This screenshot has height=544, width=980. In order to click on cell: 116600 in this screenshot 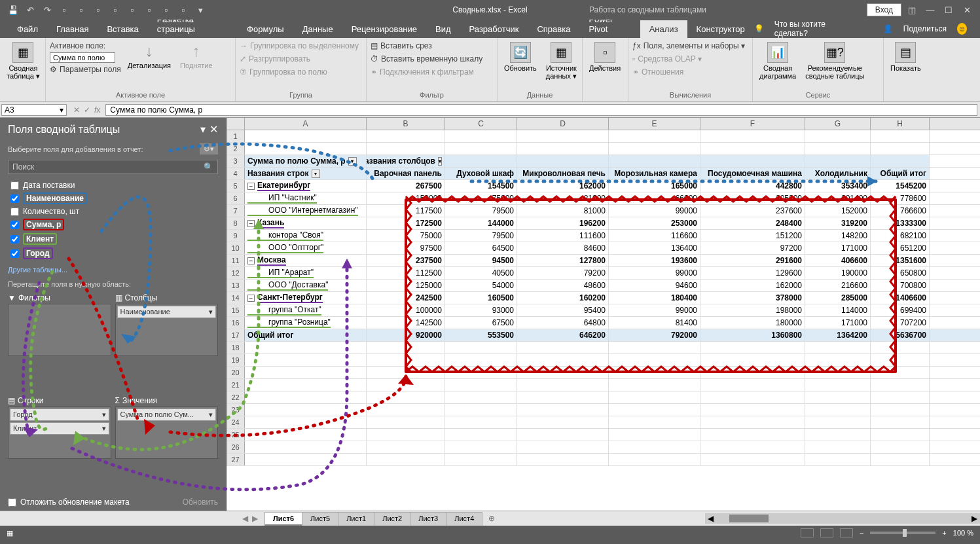, I will do `click(655, 236)`.